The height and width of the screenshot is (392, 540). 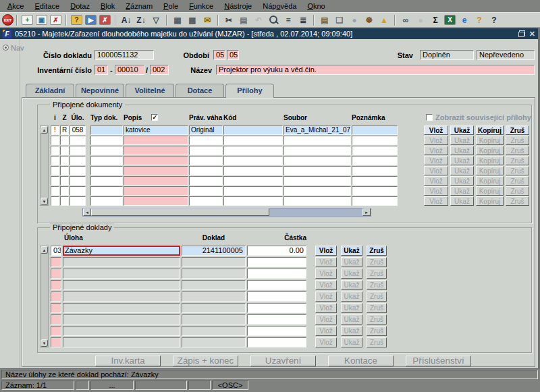 What do you see at coordinates (178, 20) in the screenshot?
I see `print-icon: ▦` at bounding box center [178, 20].